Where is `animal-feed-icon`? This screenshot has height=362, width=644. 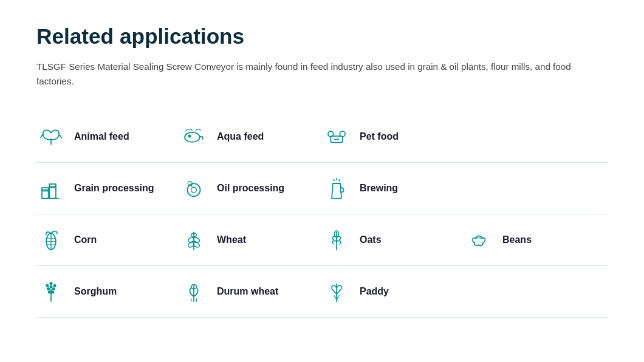 animal-feed-icon is located at coordinates (51, 137).